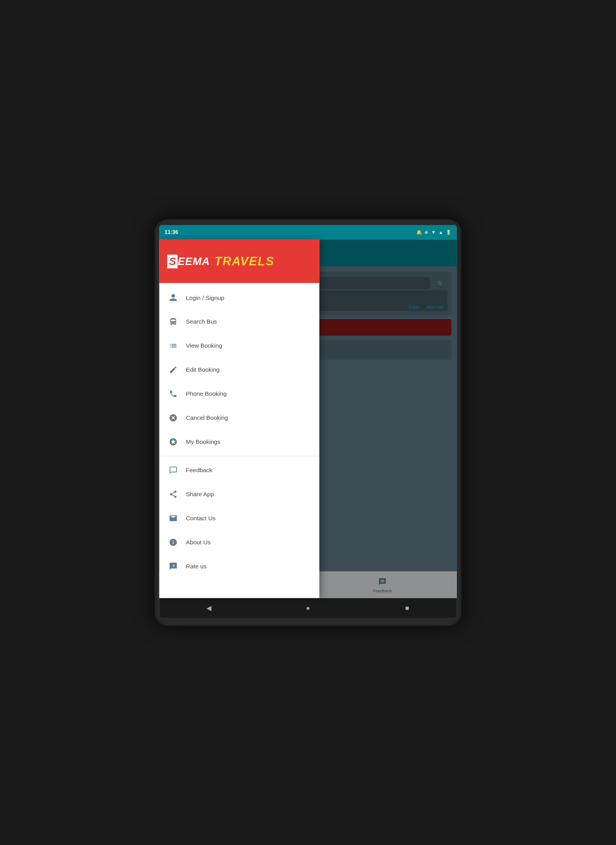 The width and height of the screenshot is (616, 845). I want to click on share-icon, so click(173, 494).